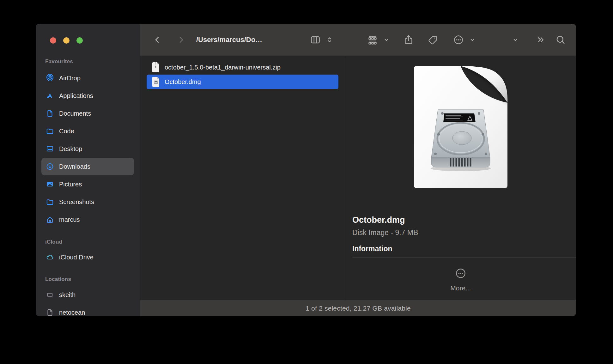 This screenshot has width=613, height=364. Describe the element at coordinates (50, 257) in the screenshot. I see `cloud-icon` at that location.